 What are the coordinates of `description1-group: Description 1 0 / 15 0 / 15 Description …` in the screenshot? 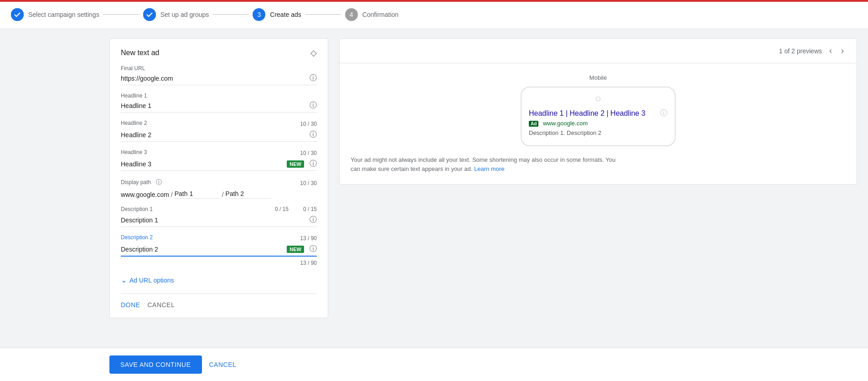 It's located at (219, 216).